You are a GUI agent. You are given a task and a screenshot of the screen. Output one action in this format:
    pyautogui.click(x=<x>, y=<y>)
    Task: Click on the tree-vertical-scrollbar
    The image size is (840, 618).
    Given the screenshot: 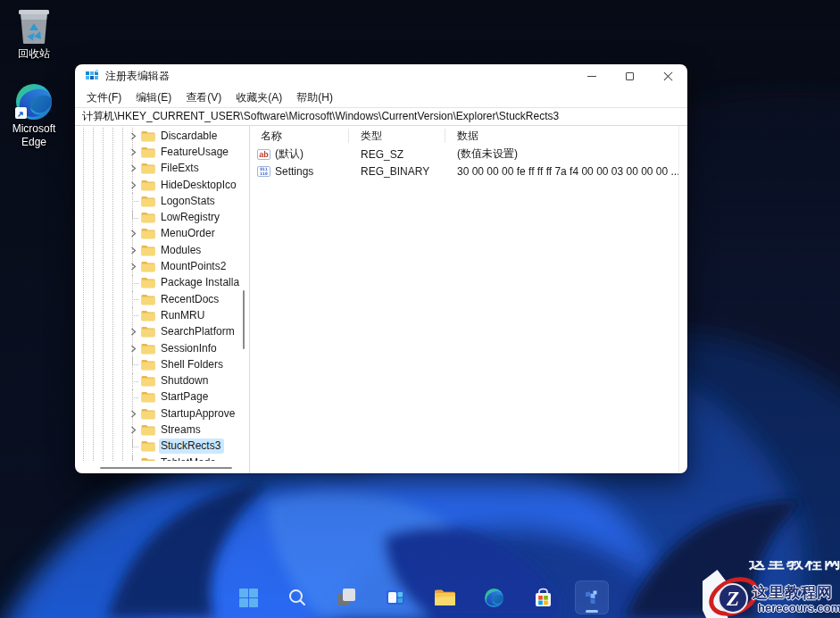 What is the action you would take?
    pyautogui.click(x=244, y=320)
    